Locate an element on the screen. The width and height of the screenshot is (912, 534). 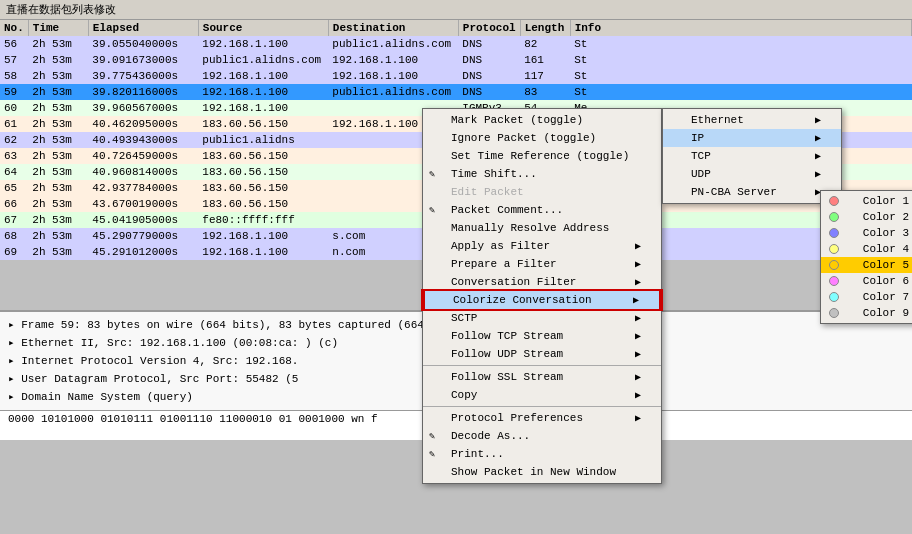
menu-label: UDP is located at coordinates (701, 174).